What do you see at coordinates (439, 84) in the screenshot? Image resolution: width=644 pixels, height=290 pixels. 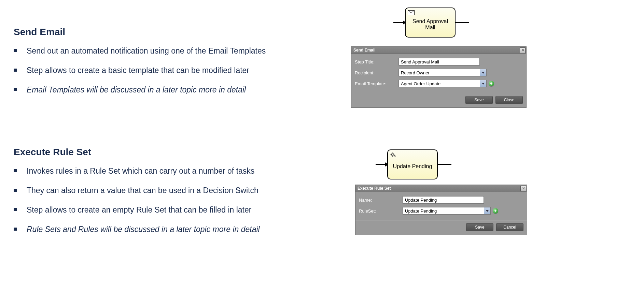 I see `email-template-input` at bounding box center [439, 84].